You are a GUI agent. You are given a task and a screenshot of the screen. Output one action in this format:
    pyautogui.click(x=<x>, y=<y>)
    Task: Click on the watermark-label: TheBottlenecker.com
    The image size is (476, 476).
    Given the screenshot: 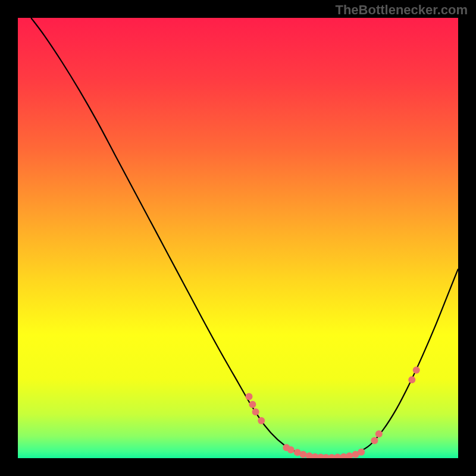 What is the action you would take?
    pyautogui.click(x=401, y=10)
    